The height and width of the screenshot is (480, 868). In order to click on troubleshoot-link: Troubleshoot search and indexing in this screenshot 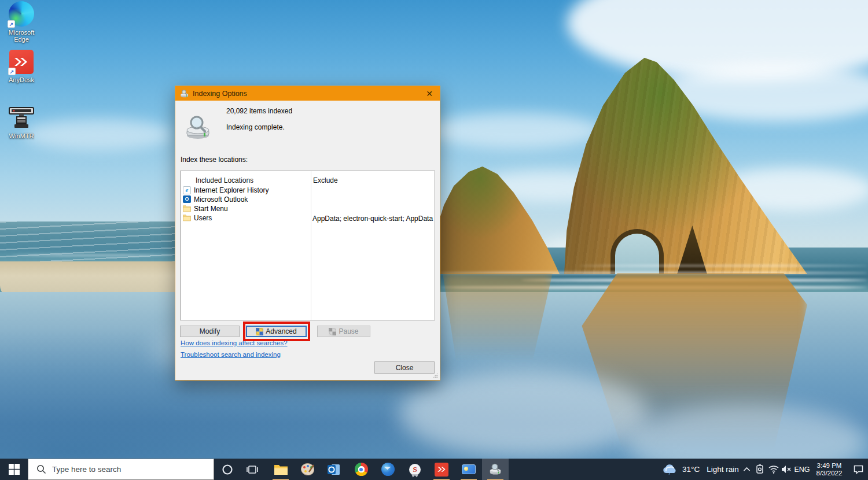, I will do `click(230, 355)`.